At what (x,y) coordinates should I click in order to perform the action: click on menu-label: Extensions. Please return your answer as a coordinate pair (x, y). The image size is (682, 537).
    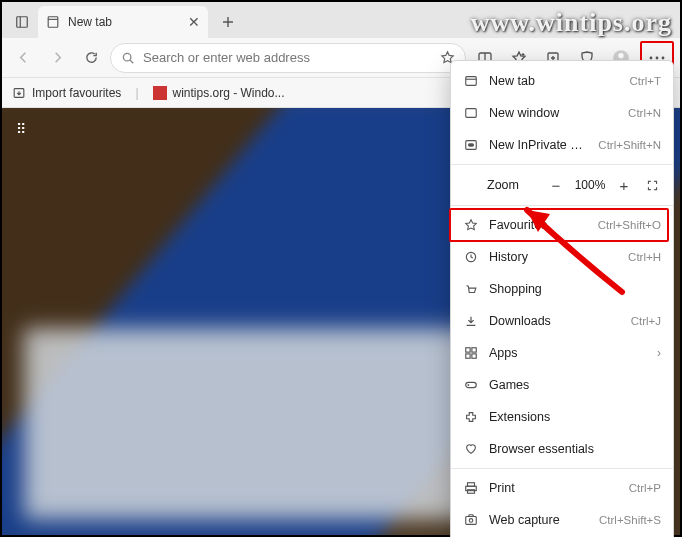
    Looking at the image, I should click on (575, 417).